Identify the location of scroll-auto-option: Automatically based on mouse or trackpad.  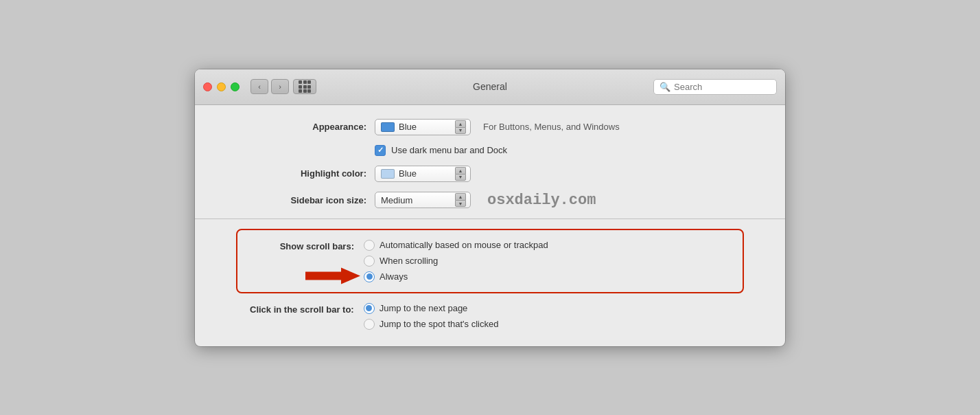
(456, 245).